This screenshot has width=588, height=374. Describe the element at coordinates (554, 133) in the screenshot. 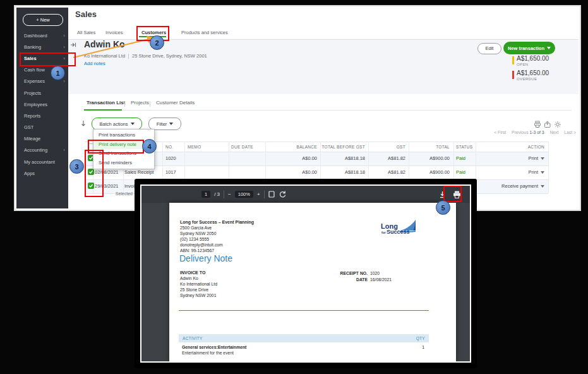

I see `pagination-next: Next` at that location.